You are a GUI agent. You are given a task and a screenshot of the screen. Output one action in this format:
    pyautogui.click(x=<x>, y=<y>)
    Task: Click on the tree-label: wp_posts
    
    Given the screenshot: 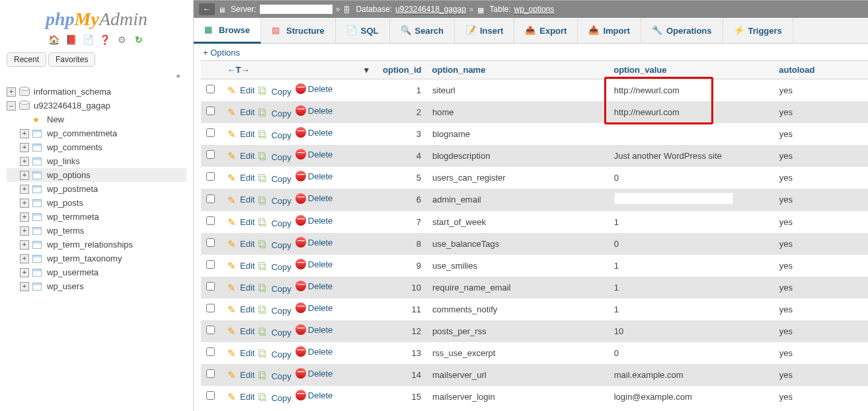 What is the action you would take?
    pyautogui.click(x=65, y=203)
    